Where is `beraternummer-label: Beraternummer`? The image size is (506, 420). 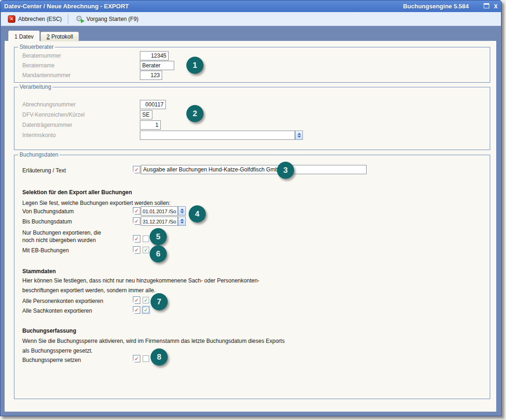
beraternummer-label: Beraternummer is located at coordinates (42, 56).